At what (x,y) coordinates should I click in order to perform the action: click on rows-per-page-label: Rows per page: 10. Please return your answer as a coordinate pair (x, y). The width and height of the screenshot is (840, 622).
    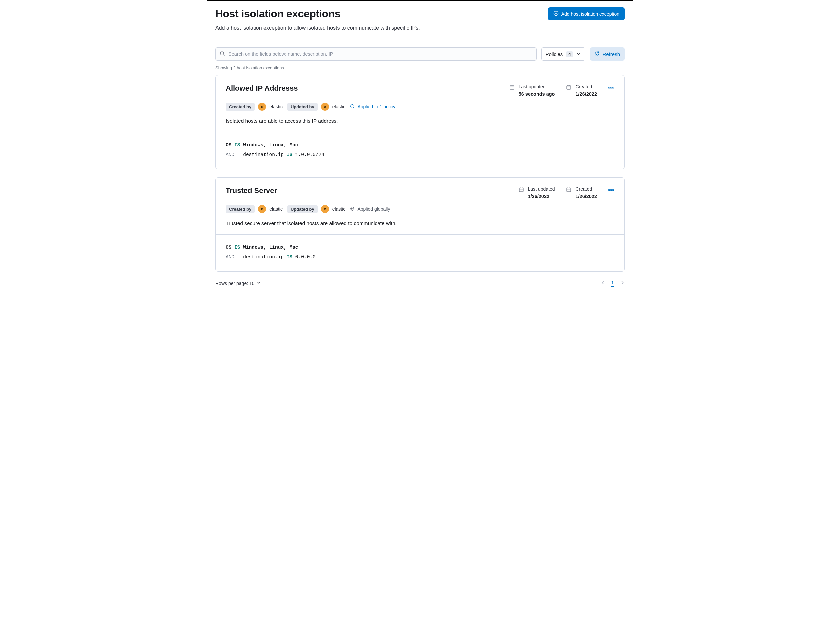
    Looking at the image, I should click on (235, 283).